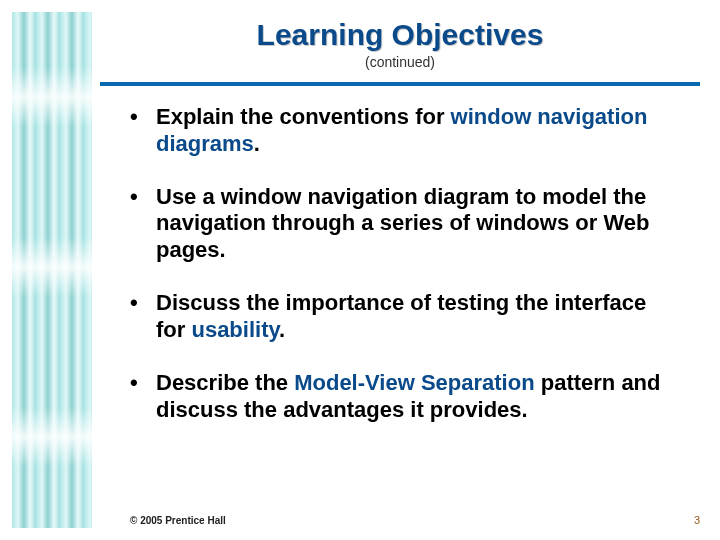 This screenshot has width=720, height=540. I want to click on bullet-text-pre: Describe the, so click(225, 382).